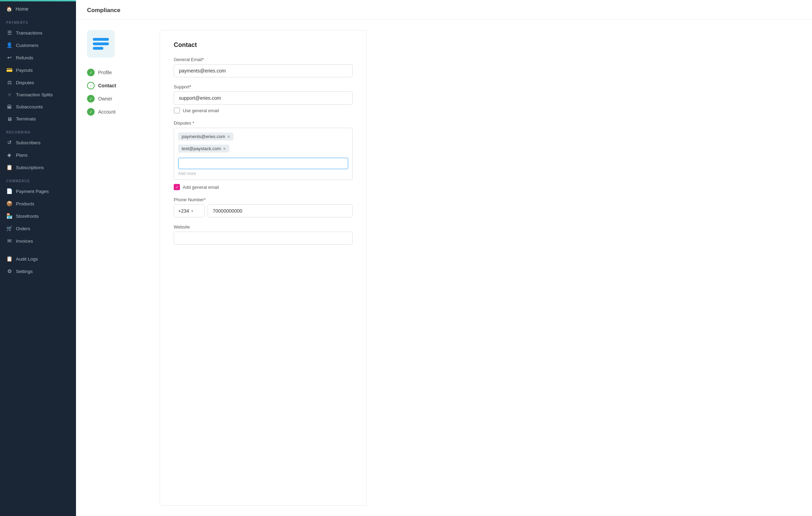  I want to click on sidebar-item-settings: ⚙ Settings, so click(38, 271).